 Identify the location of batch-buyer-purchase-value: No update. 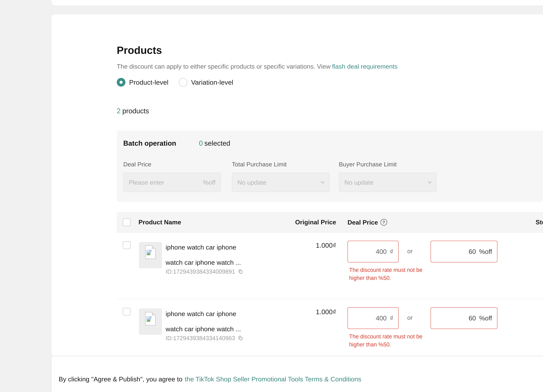
(386, 182).